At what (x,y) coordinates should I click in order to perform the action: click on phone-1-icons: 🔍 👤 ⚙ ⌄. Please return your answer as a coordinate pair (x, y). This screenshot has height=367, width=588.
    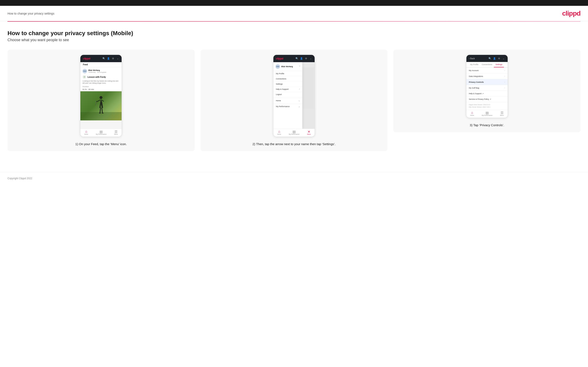
    Looking at the image, I should click on (111, 59).